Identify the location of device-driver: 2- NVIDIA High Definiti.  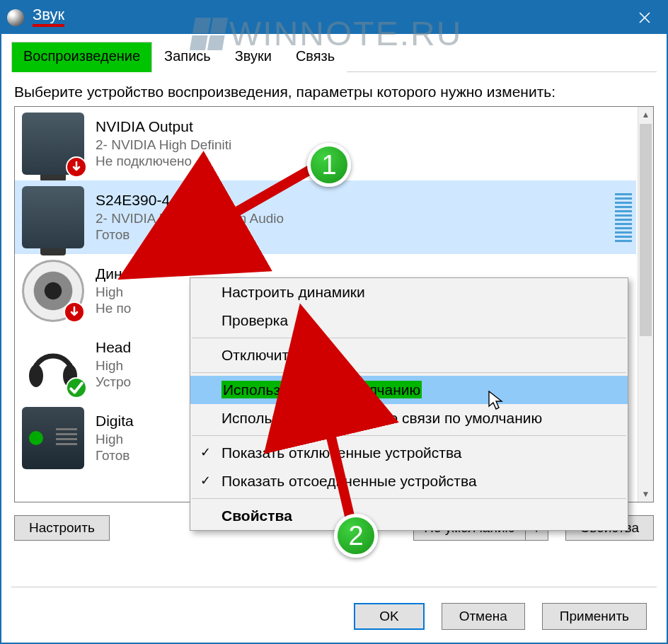
(163, 145).